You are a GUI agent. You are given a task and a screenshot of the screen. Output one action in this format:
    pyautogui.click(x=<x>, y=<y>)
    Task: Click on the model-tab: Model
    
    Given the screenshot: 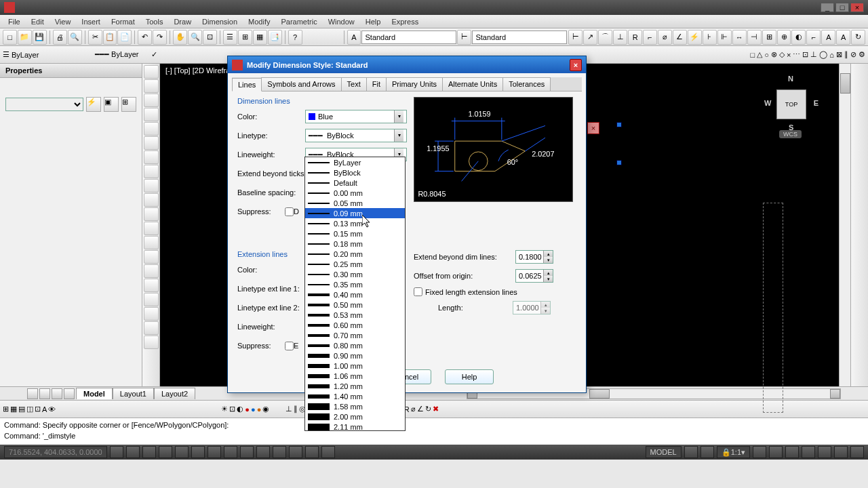 What is the action you would take?
    pyautogui.click(x=94, y=393)
    